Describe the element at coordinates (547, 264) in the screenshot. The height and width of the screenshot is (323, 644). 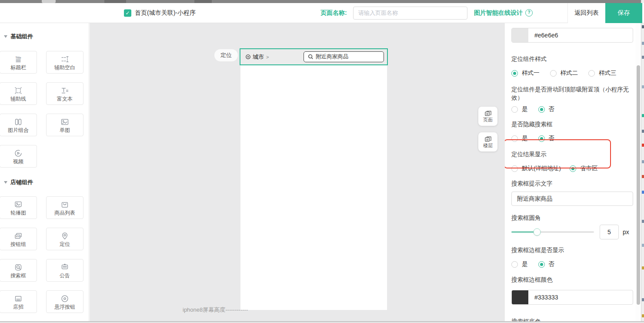
I see `radio-border-no: 否` at that location.